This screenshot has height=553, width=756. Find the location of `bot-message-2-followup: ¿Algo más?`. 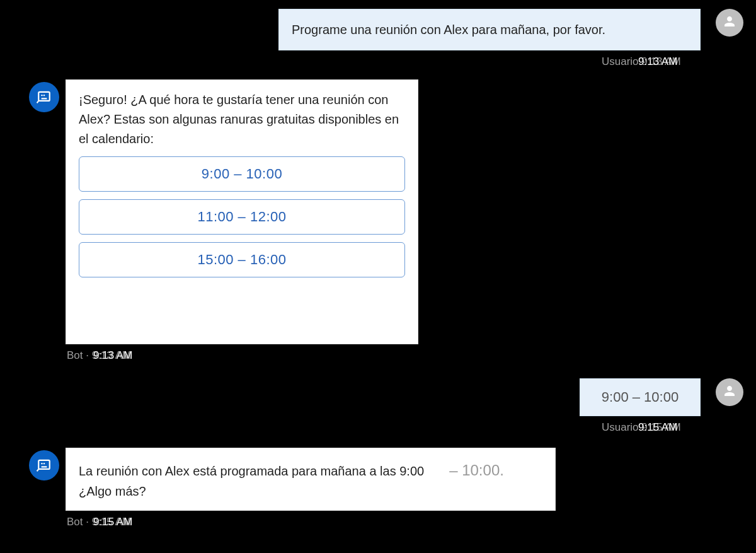

bot-message-2-followup: ¿Algo más? is located at coordinates (311, 492).